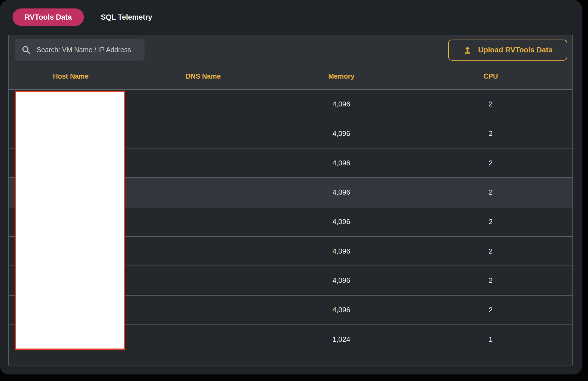  Describe the element at coordinates (127, 17) in the screenshot. I see `tab-sql-telemetry: SQL Telemetry` at that location.